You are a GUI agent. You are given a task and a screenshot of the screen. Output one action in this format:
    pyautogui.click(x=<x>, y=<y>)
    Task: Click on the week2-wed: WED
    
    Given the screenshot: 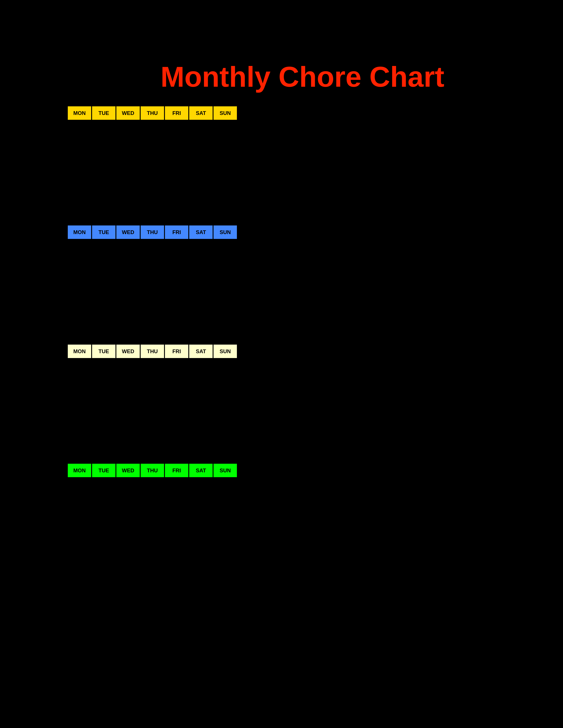 What is the action you would take?
    pyautogui.click(x=128, y=232)
    